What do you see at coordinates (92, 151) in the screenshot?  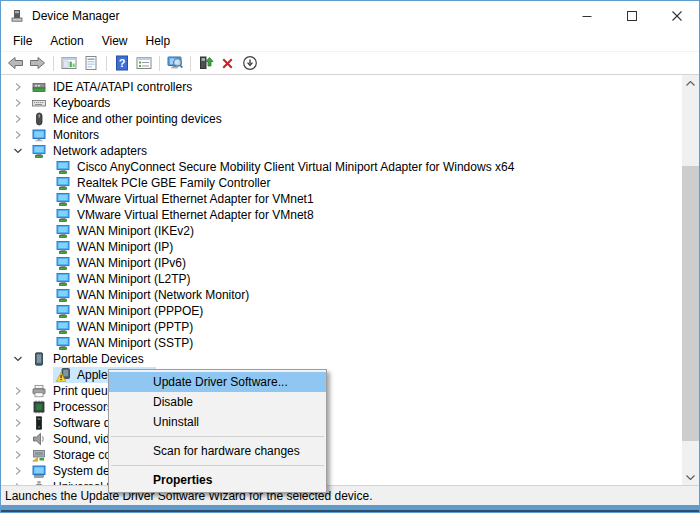 I see `row-body: Network adapters` at bounding box center [92, 151].